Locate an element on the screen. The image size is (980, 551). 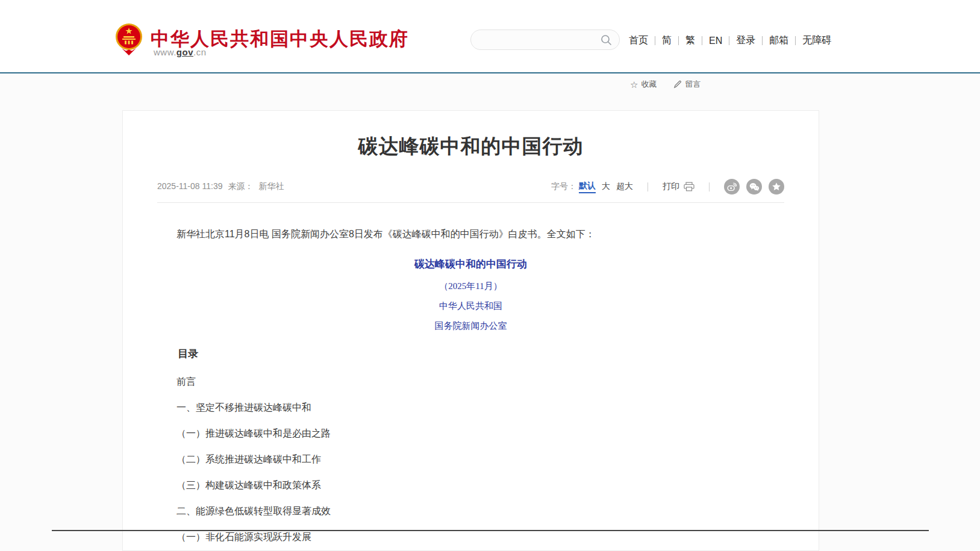
weibo-share-icon is located at coordinates (732, 187).